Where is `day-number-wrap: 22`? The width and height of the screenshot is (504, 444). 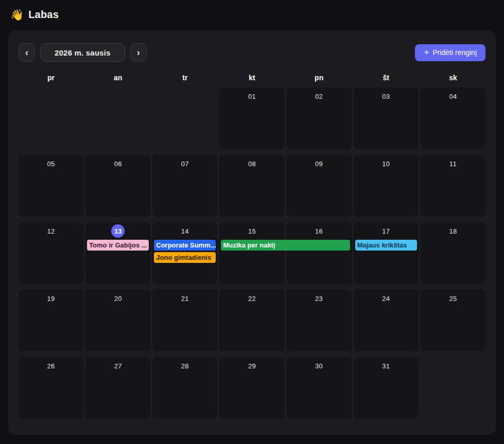 day-number-wrap: 22 is located at coordinates (252, 298).